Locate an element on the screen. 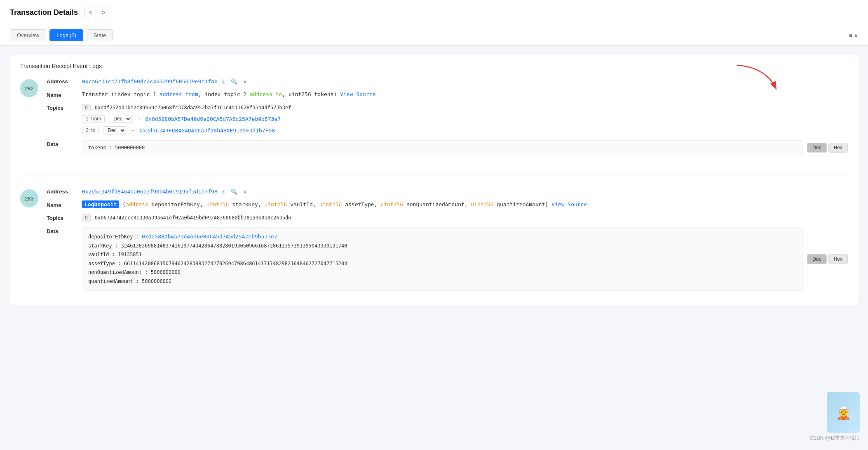 The width and height of the screenshot is (868, 450). tabs-left: Overview Logs (2) State is located at coordinates (61, 35).